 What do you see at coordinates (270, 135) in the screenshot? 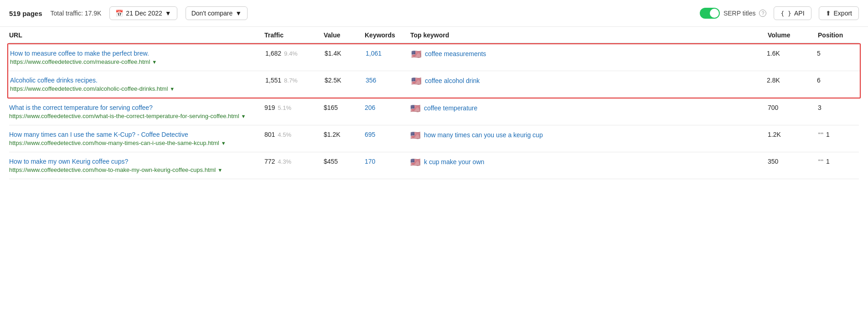
I see `traffic-number: 801` at bounding box center [270, 135].